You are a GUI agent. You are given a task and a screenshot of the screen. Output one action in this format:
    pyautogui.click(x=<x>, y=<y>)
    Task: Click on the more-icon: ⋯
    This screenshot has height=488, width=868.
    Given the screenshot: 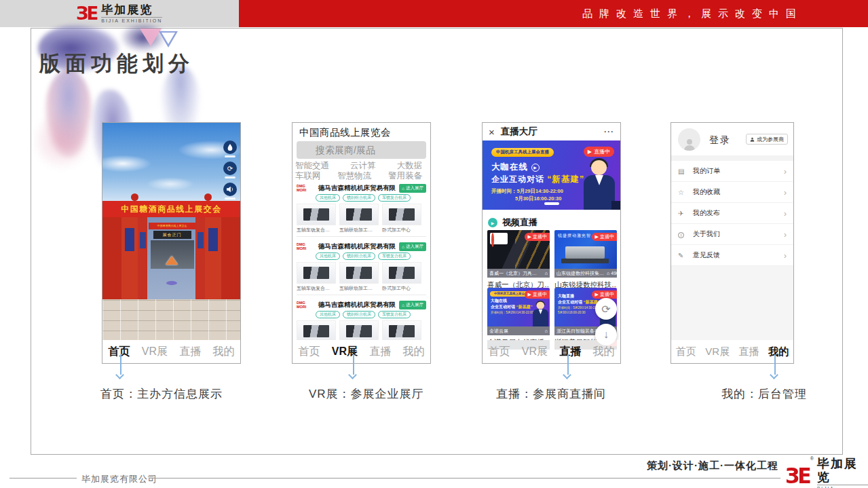 What is the action you would take?
    pyautogui.click(x=609, y=132)
    